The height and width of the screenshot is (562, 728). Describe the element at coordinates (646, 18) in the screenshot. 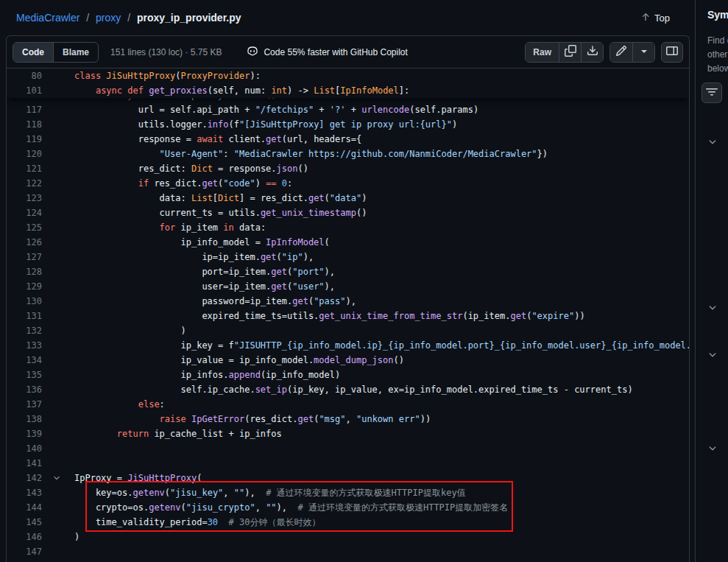

I see `arrow-up-icon` at that location.